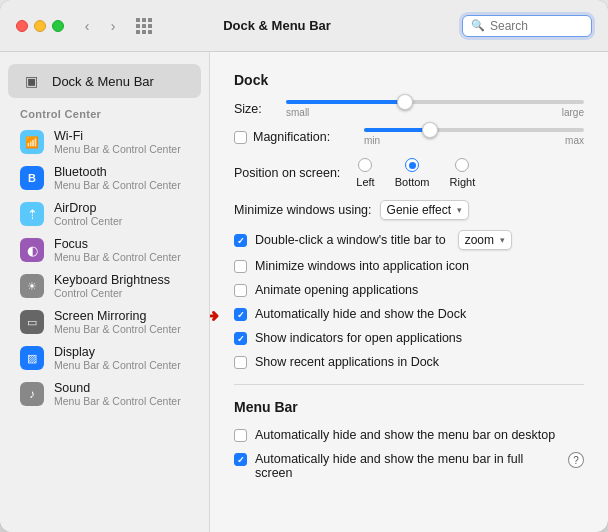 This screenshot has width=608, height=532. I want to click on double-click-row: Double-click a window's title bar to zoo…, so click(409, 240).